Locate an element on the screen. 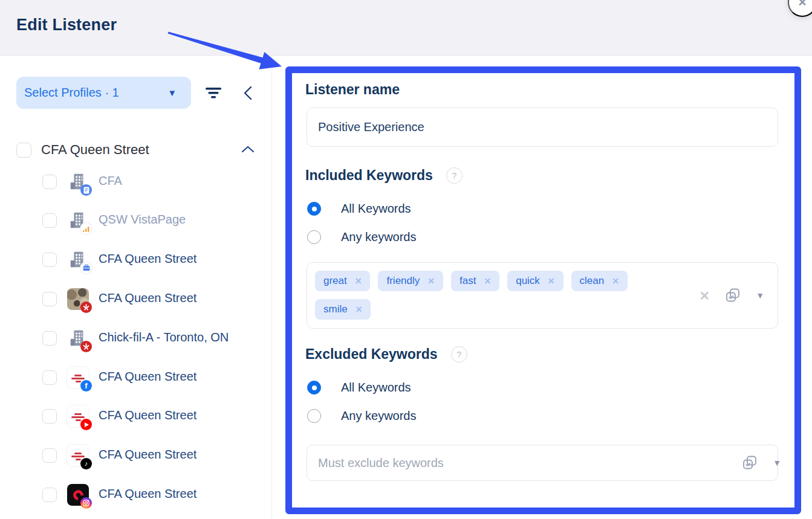 This screenshot has width=812, height=519. dialog-header: Edit Listener is located at coordinates (406, 28).